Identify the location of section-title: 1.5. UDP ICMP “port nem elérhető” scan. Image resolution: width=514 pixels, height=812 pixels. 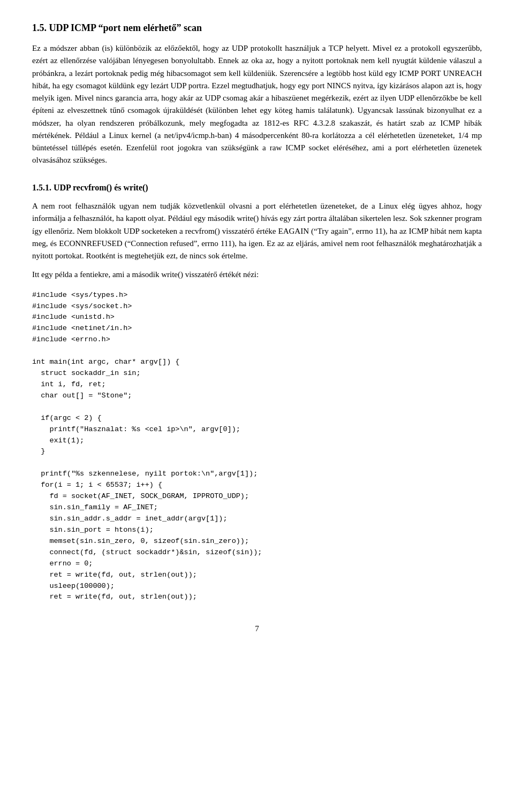
(257, 28).